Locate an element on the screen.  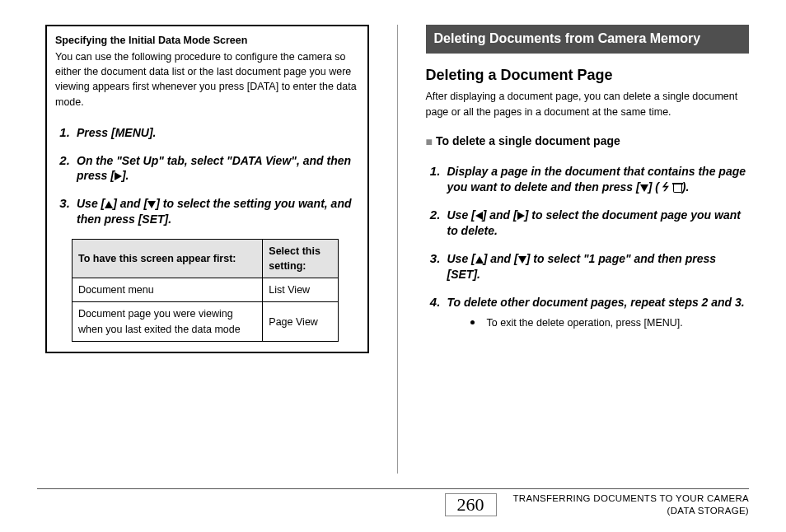
box-text: You can use the following procedure to c… is located at coordinates (208, 79).